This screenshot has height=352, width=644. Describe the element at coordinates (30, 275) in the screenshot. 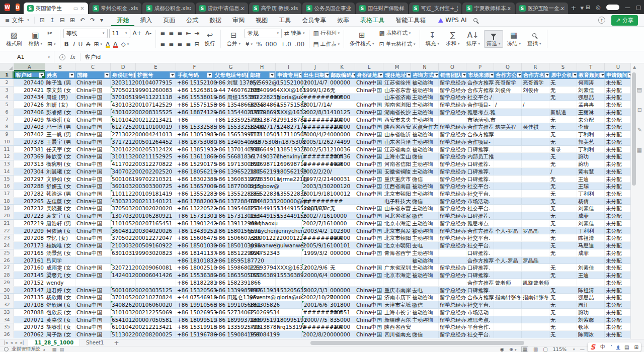

I see `cell: 207145` at that location.